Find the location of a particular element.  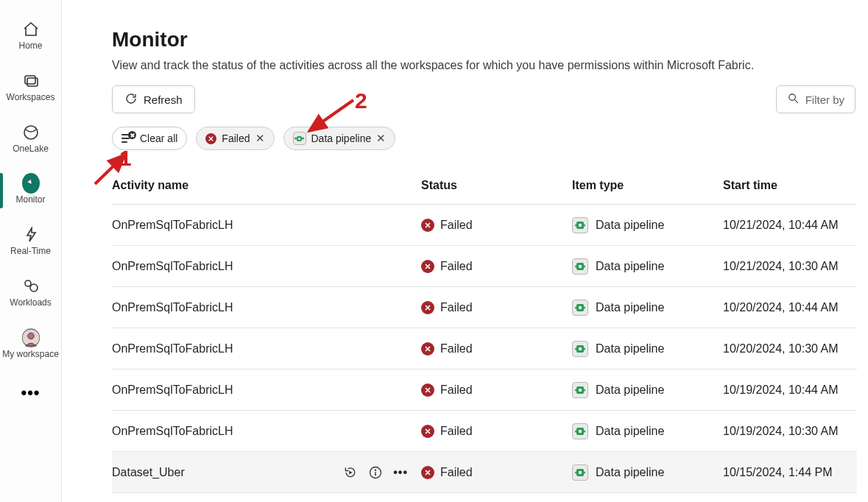

toolbar: Refresh Filter by is located at coordinates (484, 99).